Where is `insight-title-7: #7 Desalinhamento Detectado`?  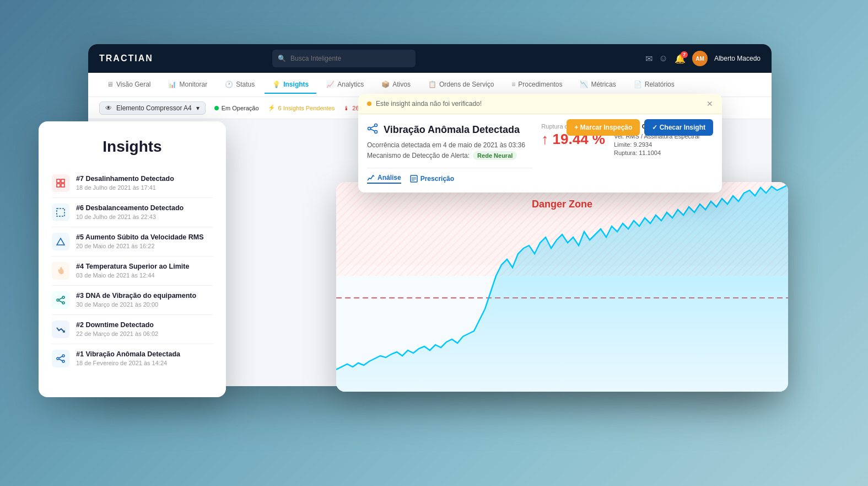
insight-title-7: #7 Desalinhamento Detectado is located at coordinates (144, 179).